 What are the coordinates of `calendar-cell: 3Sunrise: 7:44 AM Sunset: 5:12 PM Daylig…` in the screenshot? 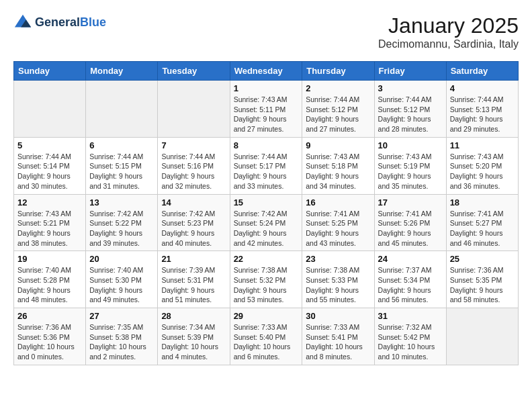 It's located at (410, 109).